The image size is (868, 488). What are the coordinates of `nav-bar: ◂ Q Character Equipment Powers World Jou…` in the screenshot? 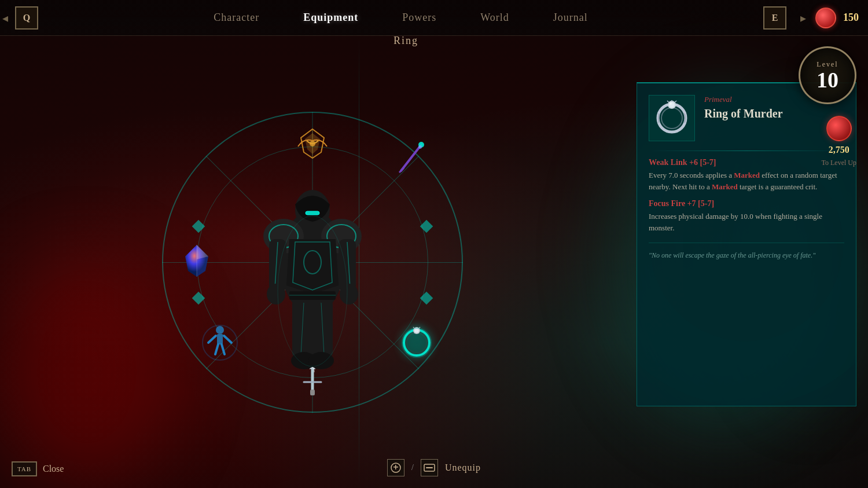 It's located at (434, 18).